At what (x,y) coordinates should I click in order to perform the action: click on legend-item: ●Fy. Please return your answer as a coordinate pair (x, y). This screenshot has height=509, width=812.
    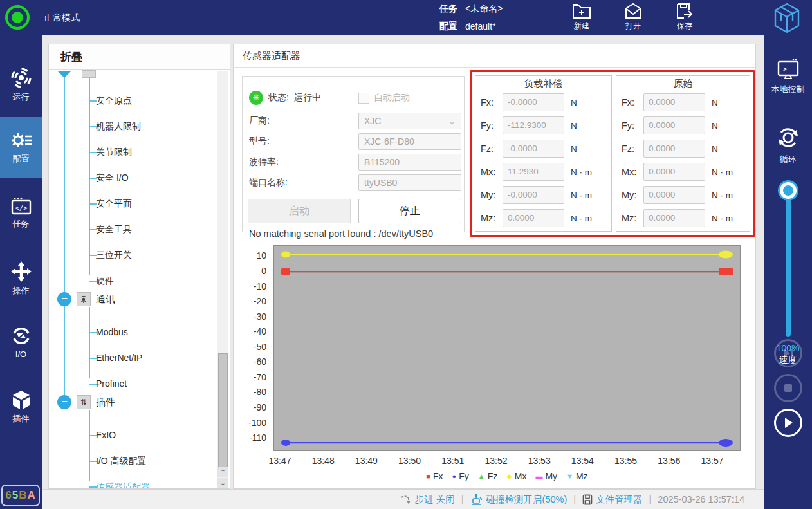
    Looking at the image, I should click on (461, 476).